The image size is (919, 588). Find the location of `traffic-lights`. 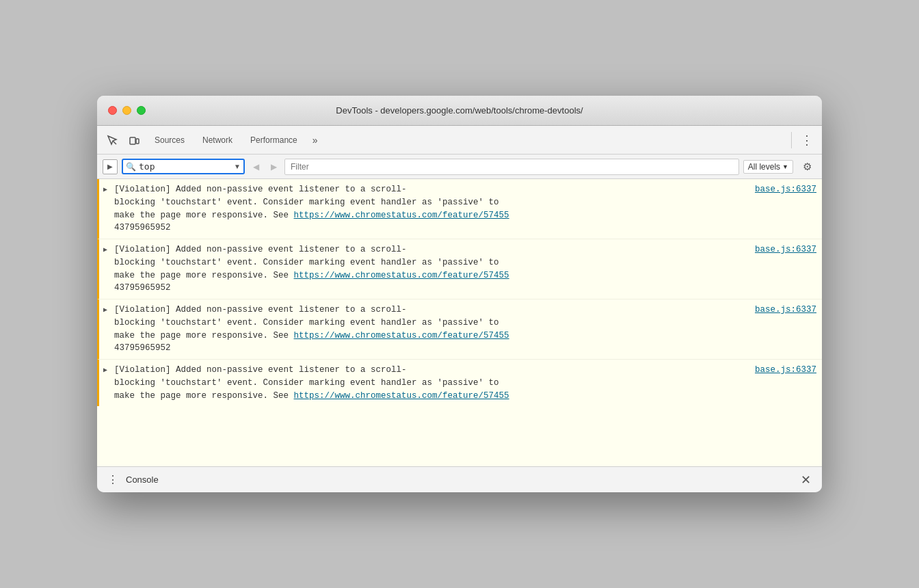

traffic-lights is located at coordinates (127, 111).